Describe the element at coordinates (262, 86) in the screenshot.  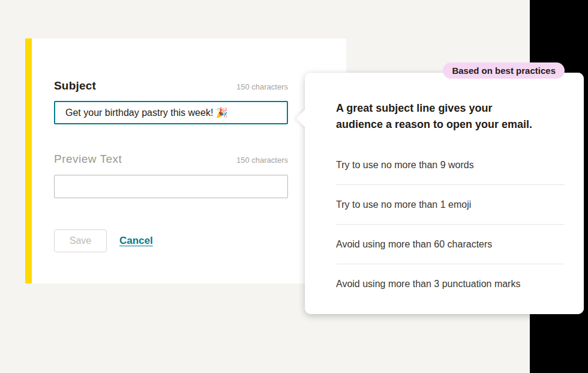
I see `subject-character-counter: 150 characters` at that location.